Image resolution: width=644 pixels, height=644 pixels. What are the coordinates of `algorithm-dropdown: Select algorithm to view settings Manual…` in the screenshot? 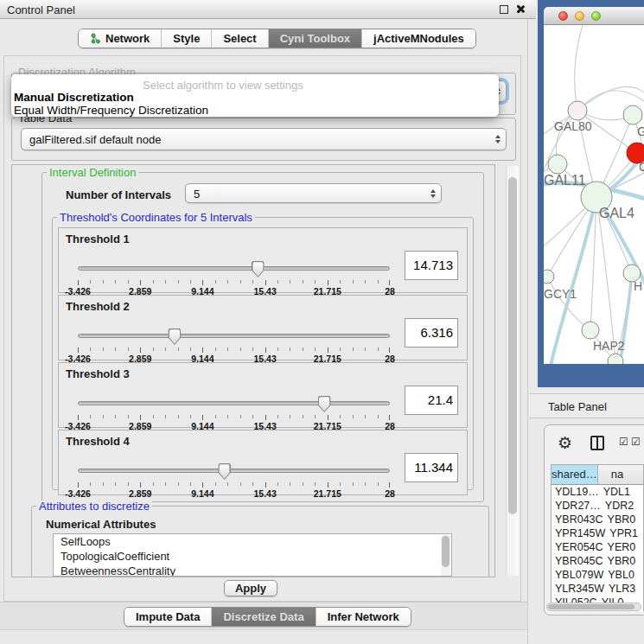 It's located at (255, 95).